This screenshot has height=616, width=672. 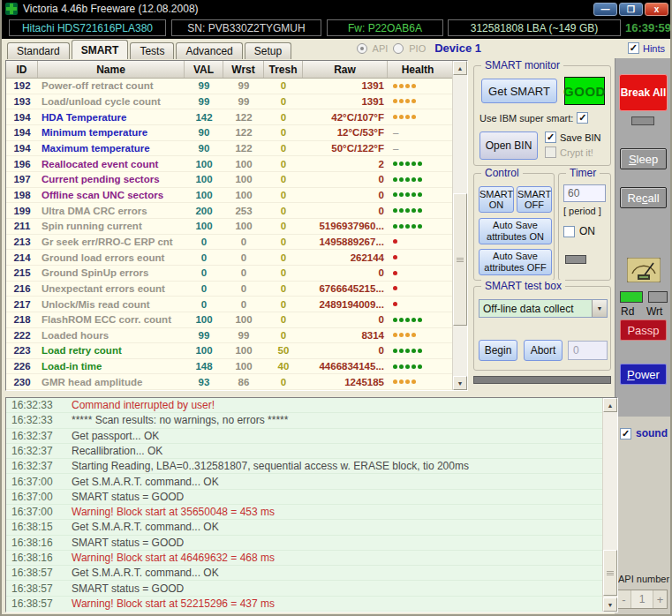 I want to click on col-raw: Raw, so click(x=345, y=69).